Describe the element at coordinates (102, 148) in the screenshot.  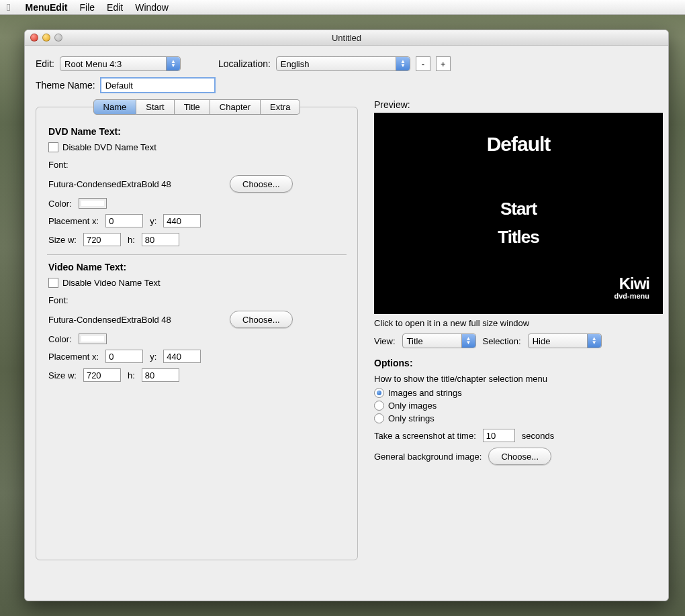
I see `disable-dvd-name-checkbox: Disable DVD Name Text` at that location.